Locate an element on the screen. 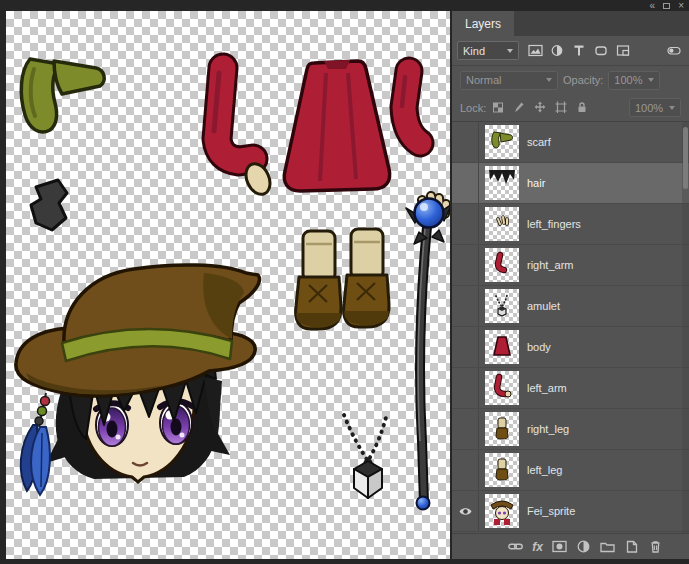 This screenshot has width=689, height=564. layer-style-button: fx is located at coordinates (538, 547).